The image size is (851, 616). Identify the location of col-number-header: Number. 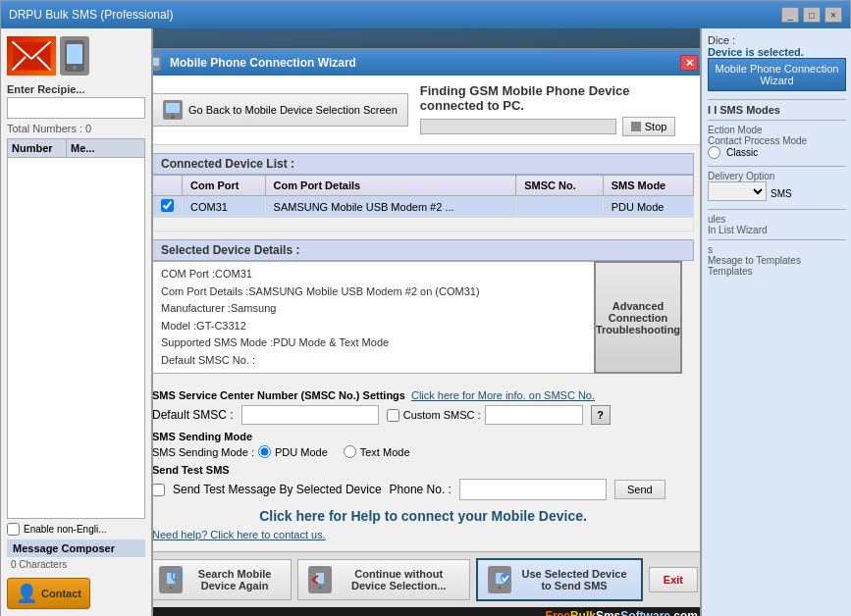
(37, 148).